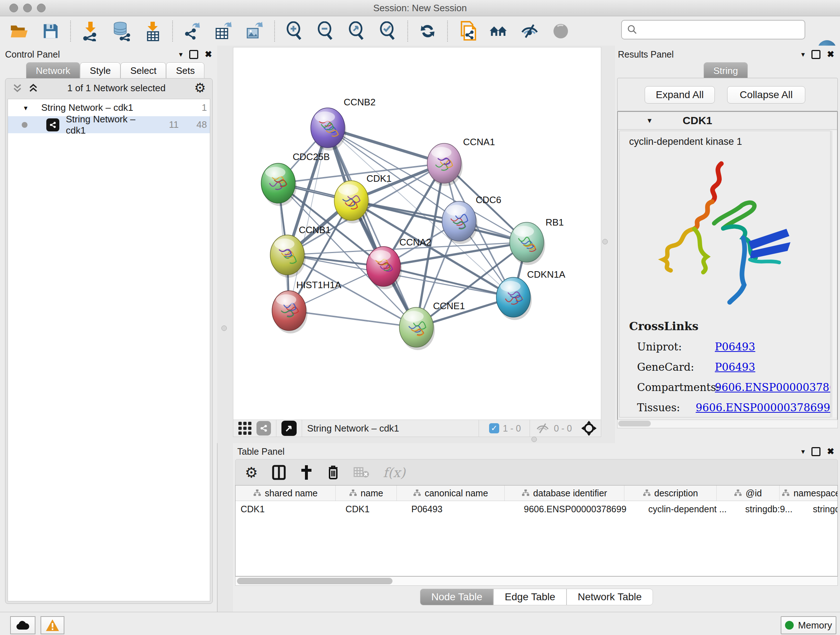  What do you see at coordinates (530, 597) in the screenshot?
I see `tab-edge-table: Edge Table` at bounding box center [530, 597].